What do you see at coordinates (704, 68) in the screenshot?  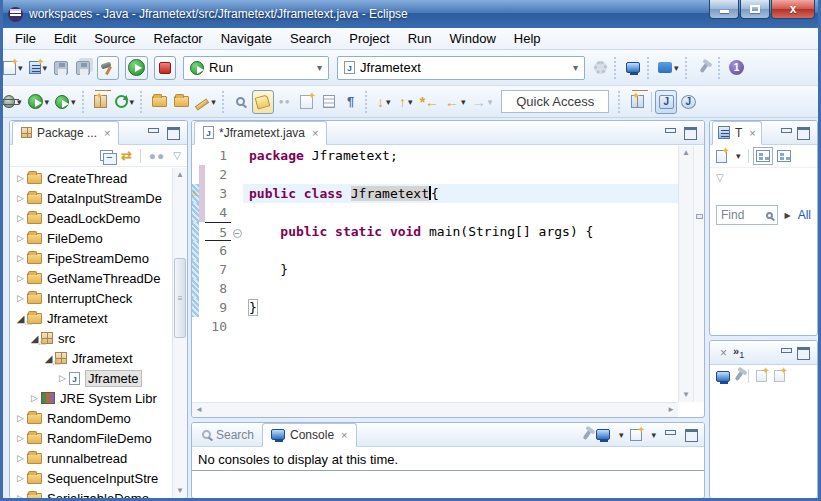 I see `skip-breakpoints-button` at bounding box center [704, 68].